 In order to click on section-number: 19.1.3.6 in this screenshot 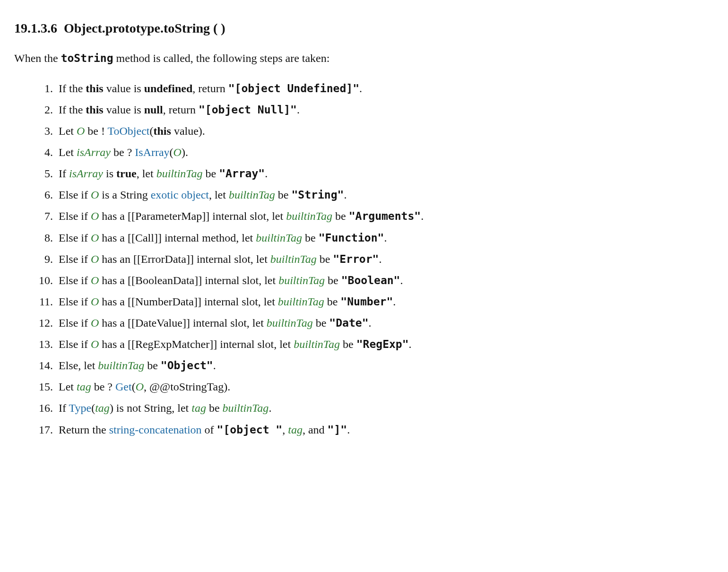, I will do `click(36, 28)`.